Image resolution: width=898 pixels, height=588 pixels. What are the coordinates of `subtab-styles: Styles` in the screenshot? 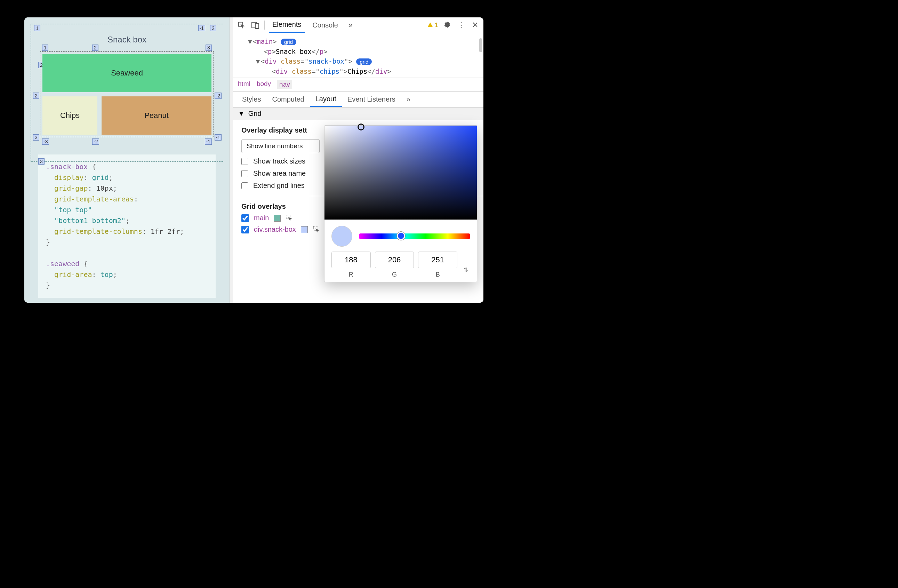 It's located at (251, 99).